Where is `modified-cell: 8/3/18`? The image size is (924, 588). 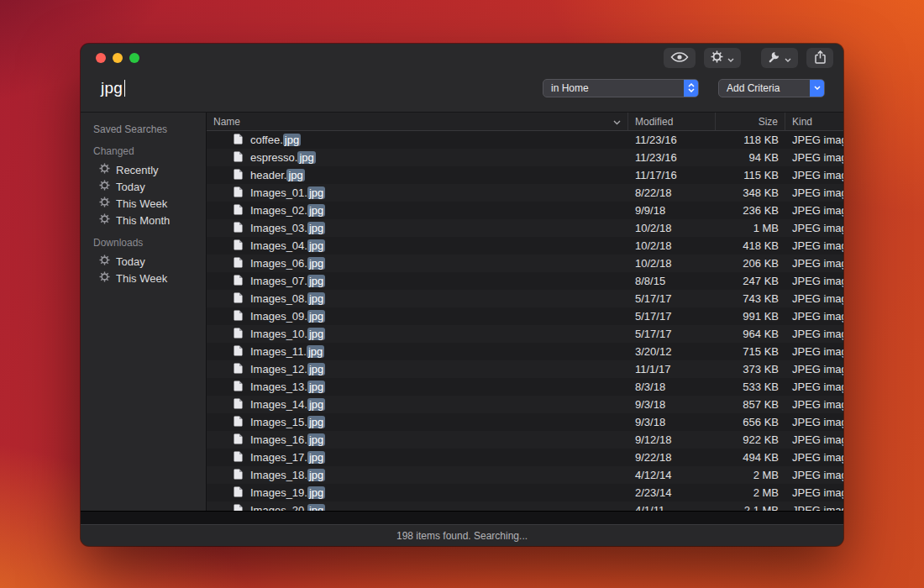 modified-cell: 8/3/18 is located at coordinates (672, 386).